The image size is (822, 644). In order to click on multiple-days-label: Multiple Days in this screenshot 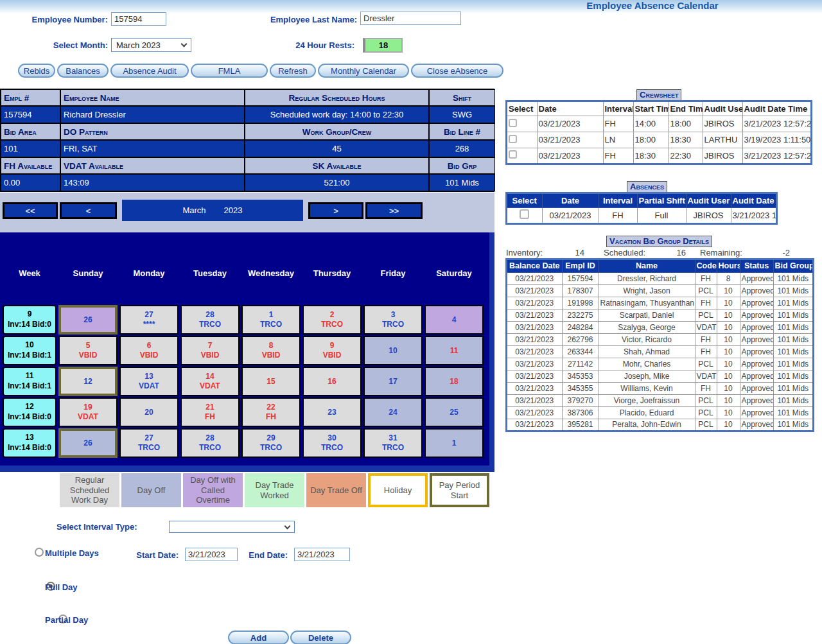, I will do `click(72, 553)`.